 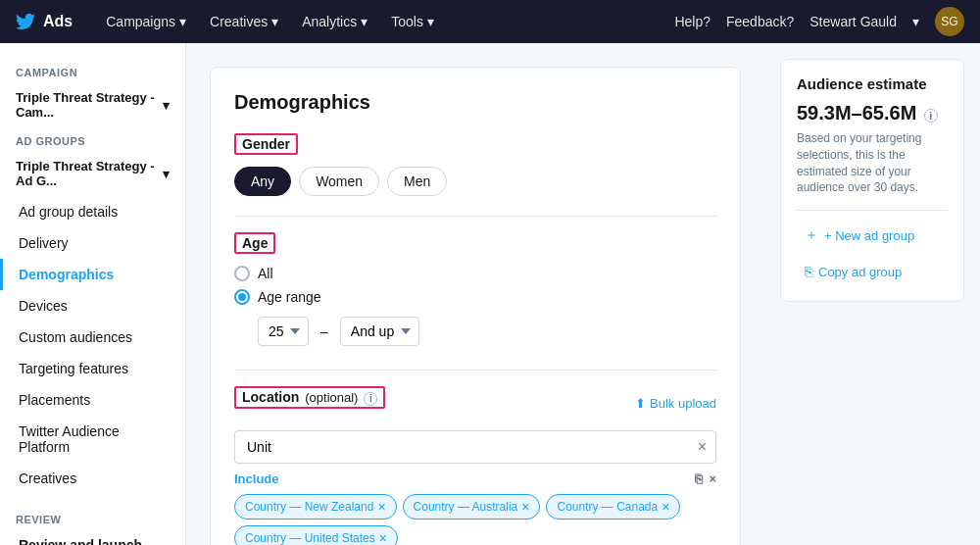 What do you see at coordinates (324, 331) in the screenshot?
I see `age-dash: –` at bounding box center [324, 331].